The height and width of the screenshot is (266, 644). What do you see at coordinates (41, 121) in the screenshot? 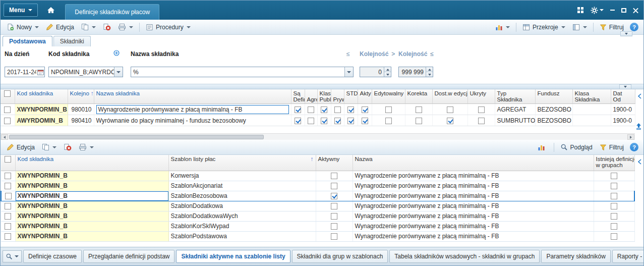
I see `kod-skladnika-cell: AWYRDOMIN_B` at bounding box center [41, 121].